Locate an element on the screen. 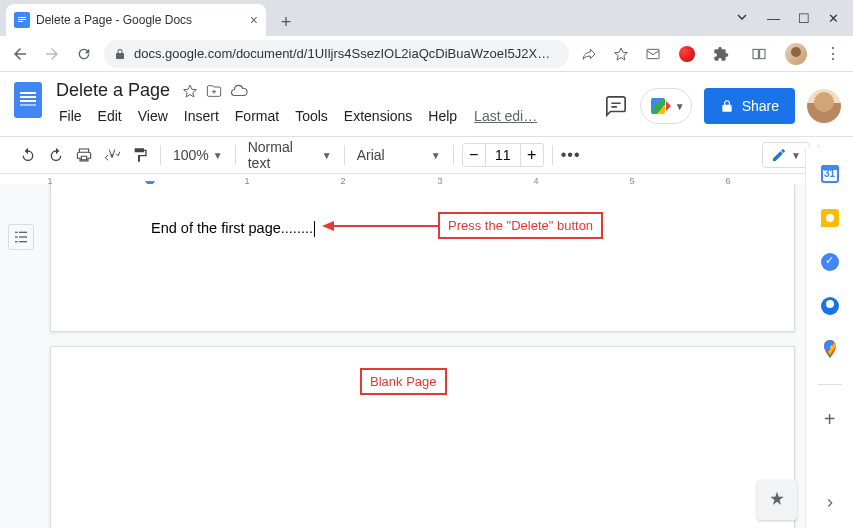 This screenshot has width=853, height=528. undo-button is located at coordinates (28, 155).